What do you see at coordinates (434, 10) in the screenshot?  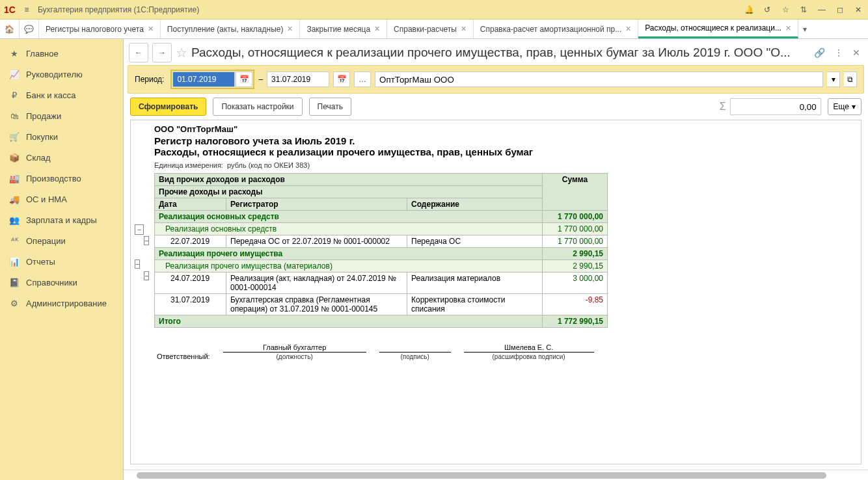 I see `titlebar: 1C ≡ Бухгалтерия предприятия (1С:Предпри…` at bounding box center [434, 10].